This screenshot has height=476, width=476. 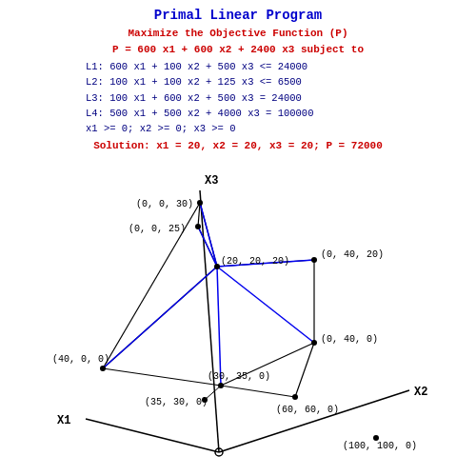 I want to click on label-0-40-0: (0, 40, 0), so click(x=349, y=339).